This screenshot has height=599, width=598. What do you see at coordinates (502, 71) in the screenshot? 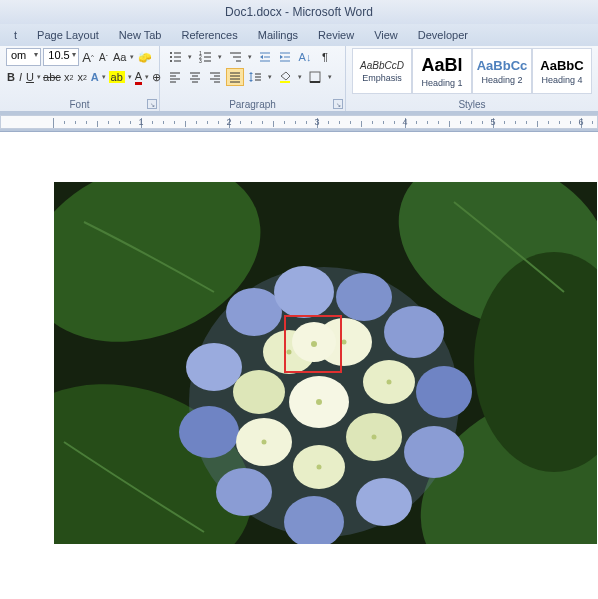
I see `style-heading-2: AaBbCcHeading 2` at bounding box center [502, 71].